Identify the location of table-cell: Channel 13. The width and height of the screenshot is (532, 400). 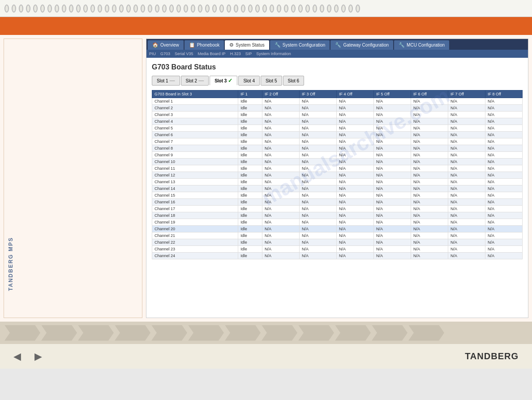
(195, 182).